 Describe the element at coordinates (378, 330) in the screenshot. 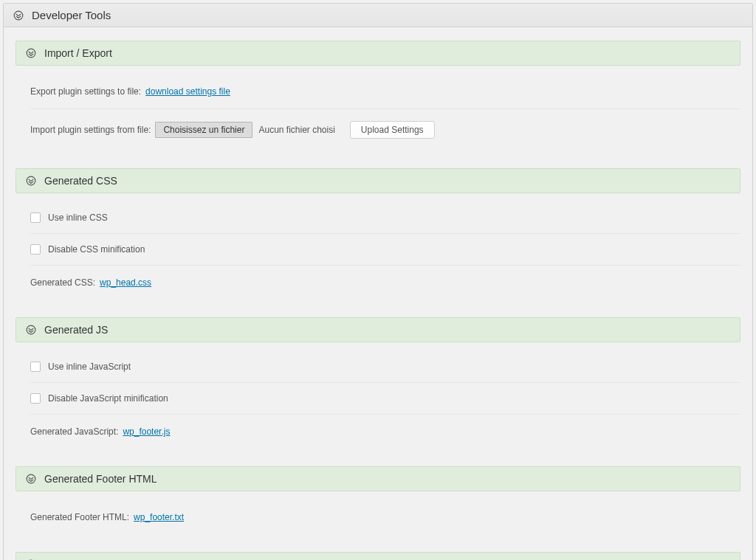

I see `generated-js-header: Generated JS` at that location.